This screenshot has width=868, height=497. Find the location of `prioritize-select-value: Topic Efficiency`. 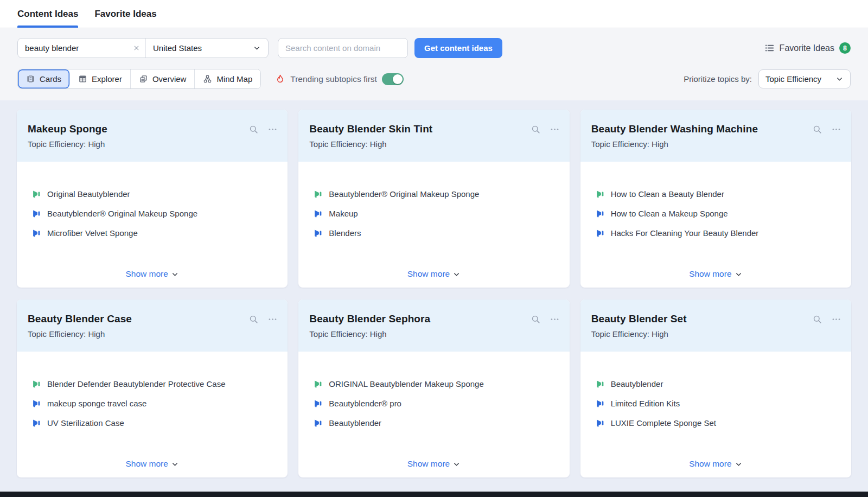

prioritize-select-value: Topic Efficiency is located at coordinates (793, 79).